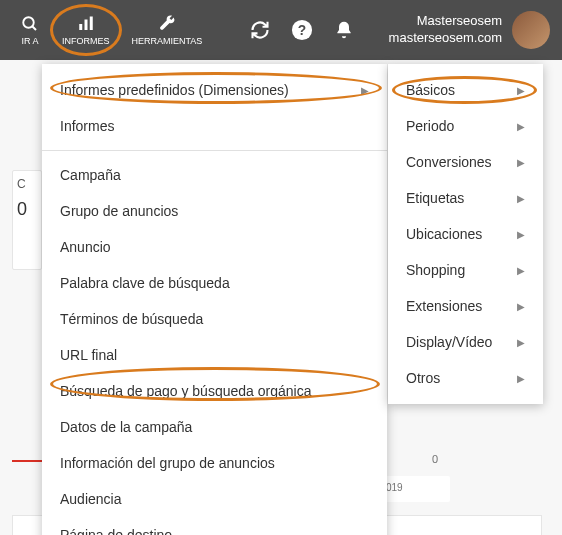 This screenshot has width=562, height=535. I want to click on user-name: Masterseosem, so click(446, 22).